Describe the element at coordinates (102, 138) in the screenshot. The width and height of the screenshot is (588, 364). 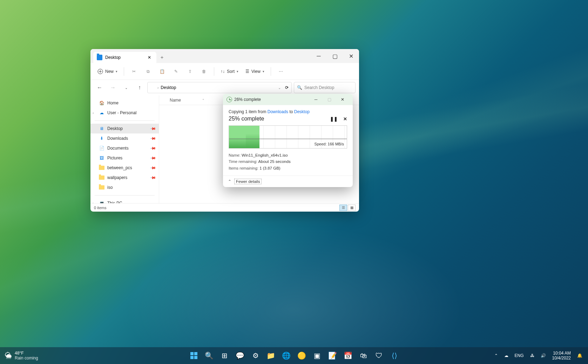
I see `downloads-icon: ⬇` at that location.